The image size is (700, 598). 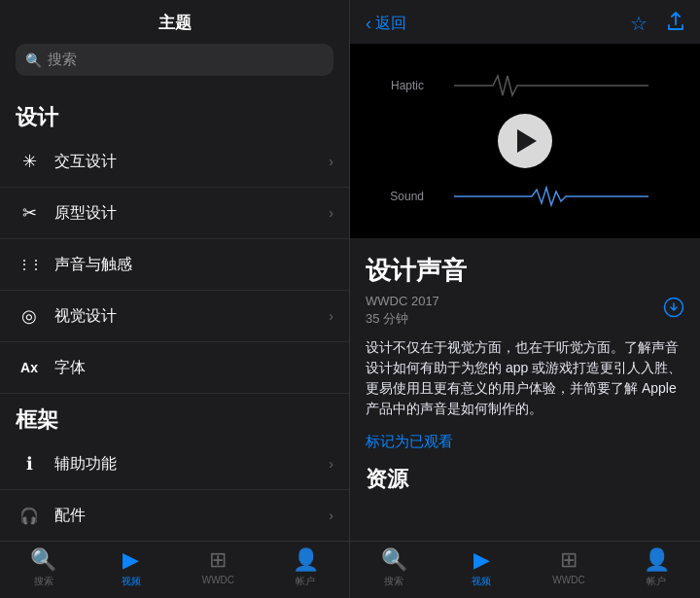 What do you see at coordinates (175, 570) in the screenshot?
I see `left-bottom-nav: 🔍 搜索 ▶ 视频 ⊞ WWDC 👤 帐户` at bounding box center [175, 570].